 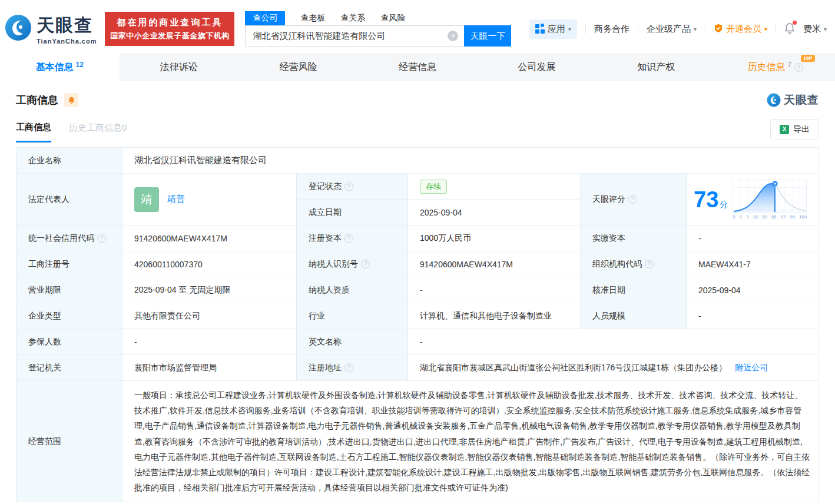 What do you see at coordinates (801, 100) in the screenshot?
I see `watermark-text: 天眼查` at bounding box center [801, 100].